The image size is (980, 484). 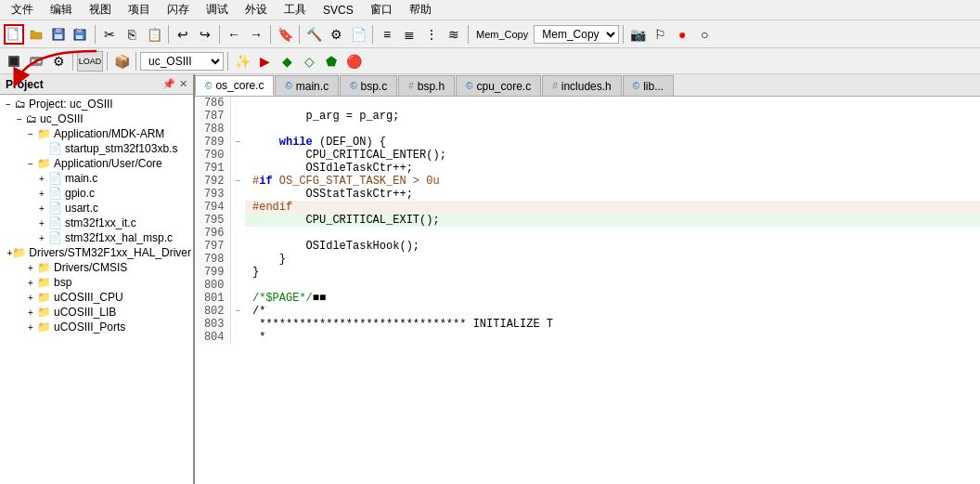 I want to click on code-line-792: 792−#if OS_CFG_STAT_TASK_EN > 0u, so click(x=587, y=181).